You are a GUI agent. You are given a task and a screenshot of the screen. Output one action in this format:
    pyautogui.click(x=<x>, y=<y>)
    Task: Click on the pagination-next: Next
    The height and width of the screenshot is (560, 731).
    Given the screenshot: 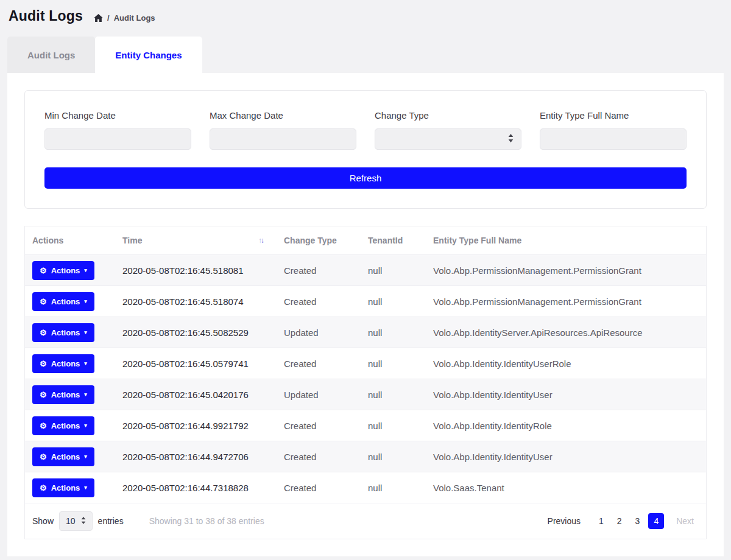 What is the action you would take?
    pyautogui.click(x=685, y=521)
    